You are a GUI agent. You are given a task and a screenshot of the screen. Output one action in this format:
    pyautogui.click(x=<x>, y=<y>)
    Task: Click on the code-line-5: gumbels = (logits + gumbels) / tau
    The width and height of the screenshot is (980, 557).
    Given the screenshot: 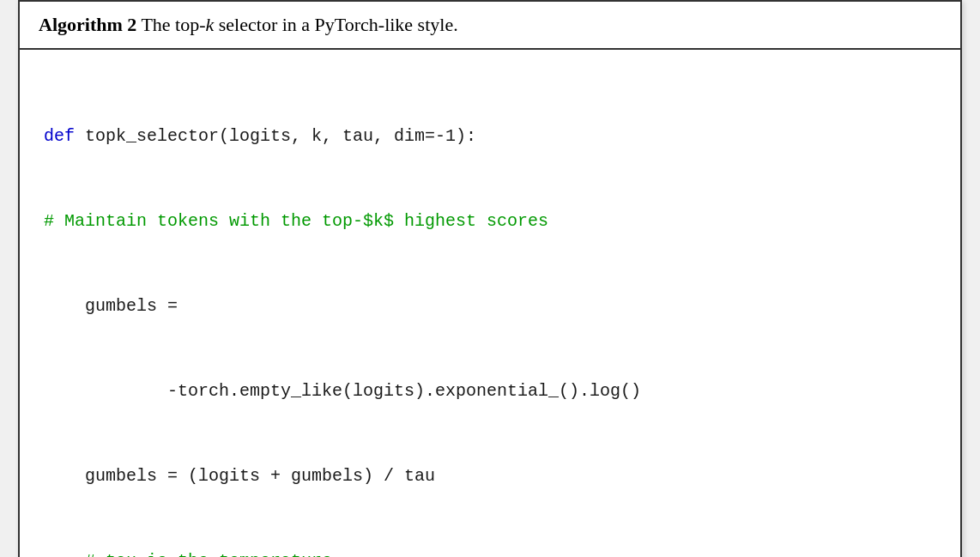 What is the action you would take?
    pyautogui.click(x=490, y=475)
    